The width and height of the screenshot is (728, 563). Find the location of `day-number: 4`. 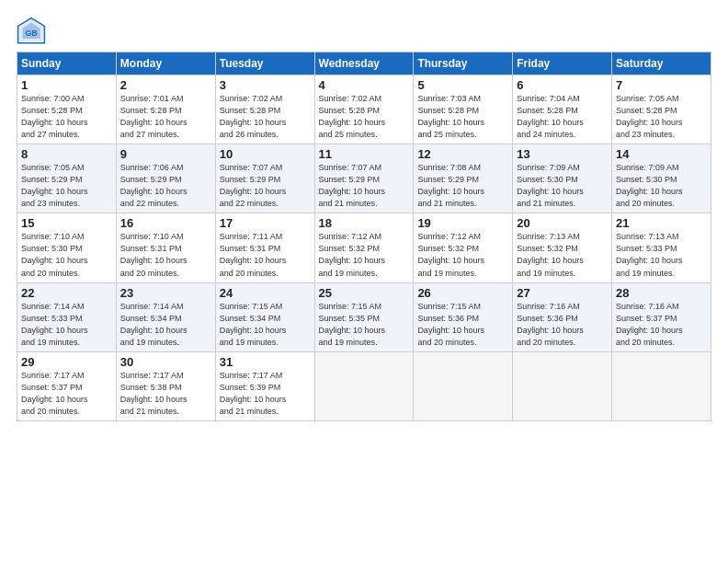

day-number: 4 is located at coordinates (364, 85).